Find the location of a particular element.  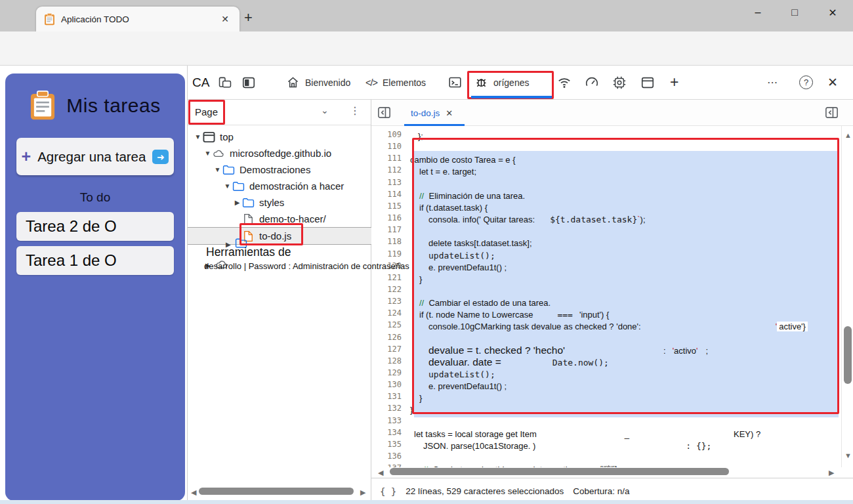

window-close-button: ✕ is located at coordinates (833, 13).